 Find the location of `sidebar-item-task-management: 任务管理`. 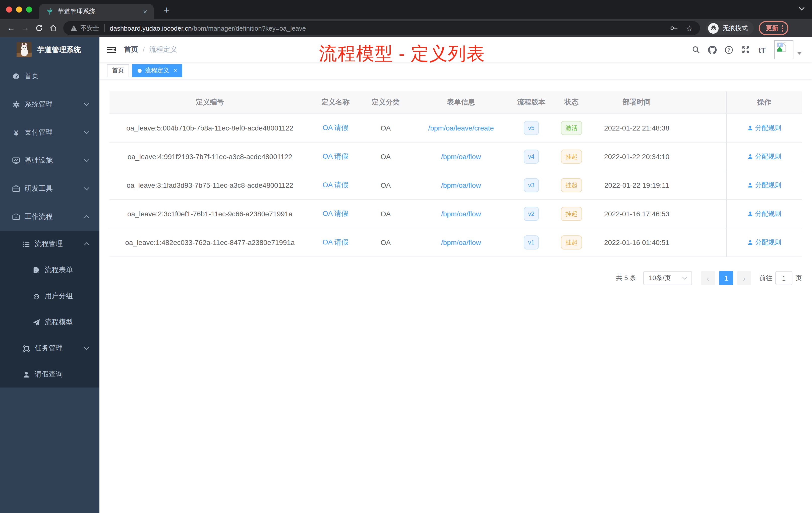

sidebar-item-task-management: 任务管理 is located at coordinates (50, 349).